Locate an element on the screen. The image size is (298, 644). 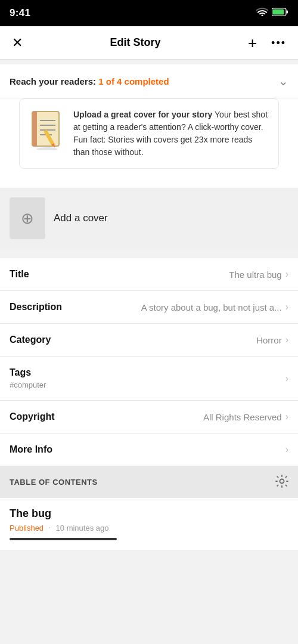
title-row-left: Title is located at coordinates (19, 274).